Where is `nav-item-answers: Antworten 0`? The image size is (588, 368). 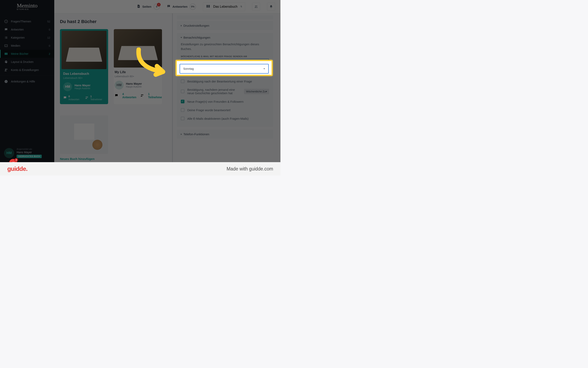
nav-item-answers: Antworten 0 is located at coordinates (27, 30).